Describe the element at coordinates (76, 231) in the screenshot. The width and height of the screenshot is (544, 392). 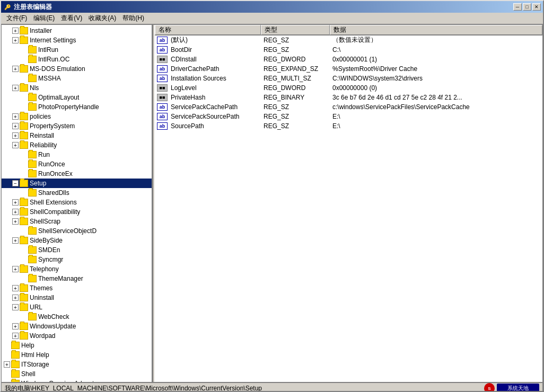
I see `tree-item-shellserviceobjectd: ShellServiceObjectD` at that location.